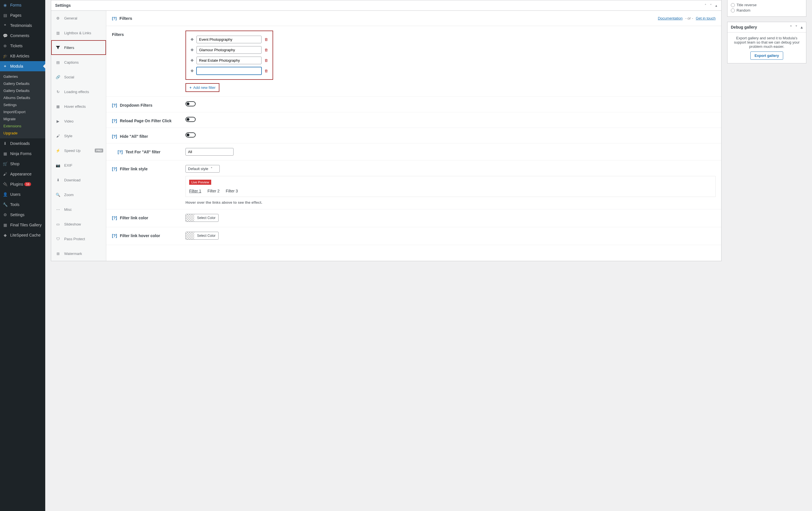 The height and width of the screenshot is (511, 812). I want to click on export-gallery-button: Export gallery, so click(767, 56).